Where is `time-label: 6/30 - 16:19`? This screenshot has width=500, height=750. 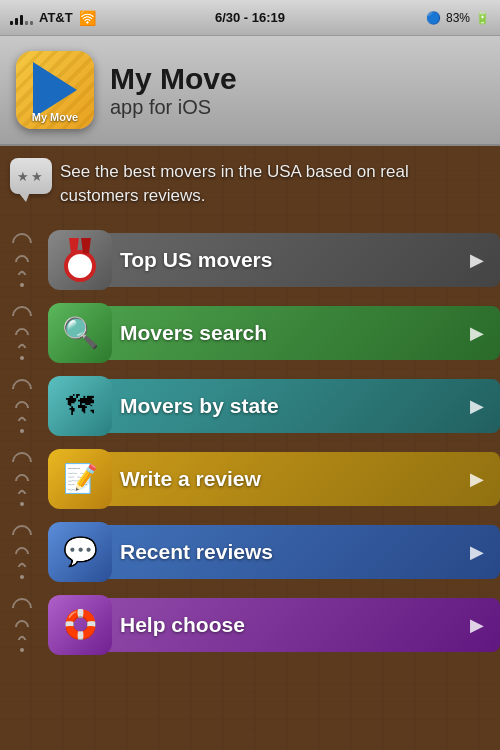 time-label: 6/30 - 16:19 is located at coordinates (250, 18).